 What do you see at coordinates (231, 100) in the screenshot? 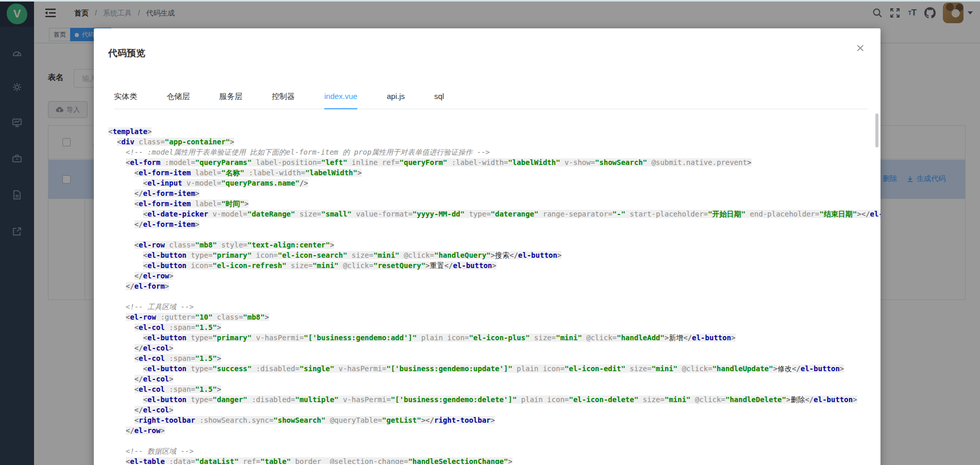
I see `tab-service-layer: 服务层` at bounding box center [231, 100].